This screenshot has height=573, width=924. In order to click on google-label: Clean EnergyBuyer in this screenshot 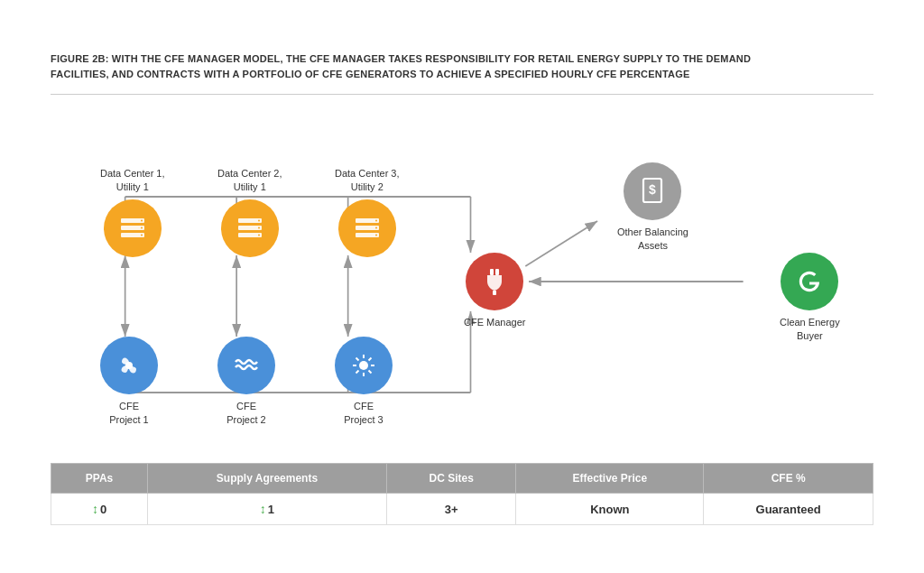, I will do `click(810, 329)`.